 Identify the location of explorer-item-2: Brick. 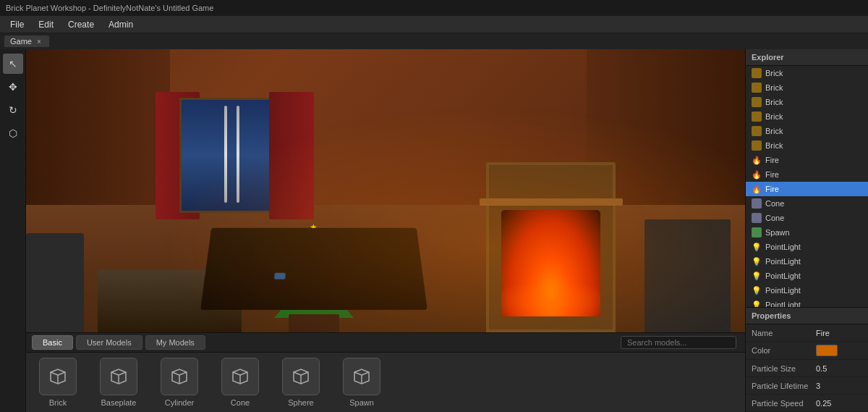
(807, 102).